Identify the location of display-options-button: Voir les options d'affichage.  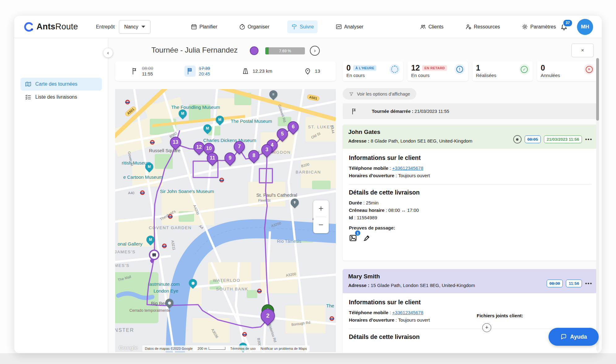
(380, 94).